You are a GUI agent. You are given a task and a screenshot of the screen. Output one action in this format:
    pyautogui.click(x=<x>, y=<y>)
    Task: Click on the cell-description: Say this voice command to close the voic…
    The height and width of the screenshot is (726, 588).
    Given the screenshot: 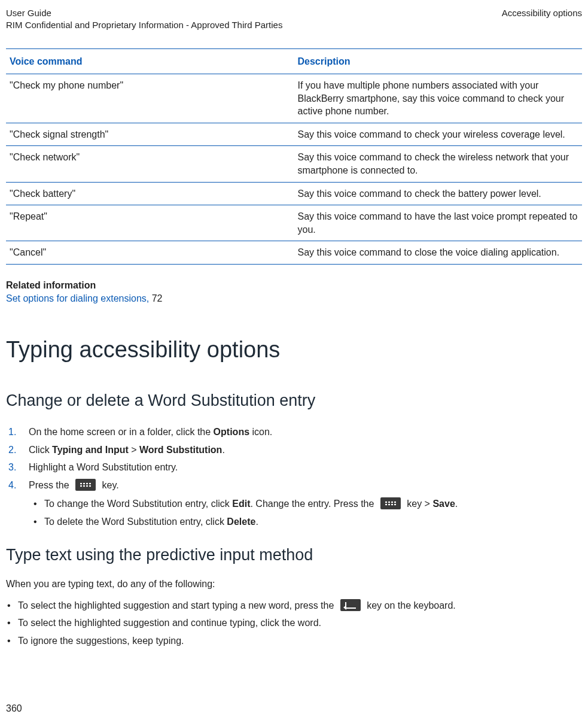 What is the action you would take?
    pyautogui.click(x=438, y=253)
    